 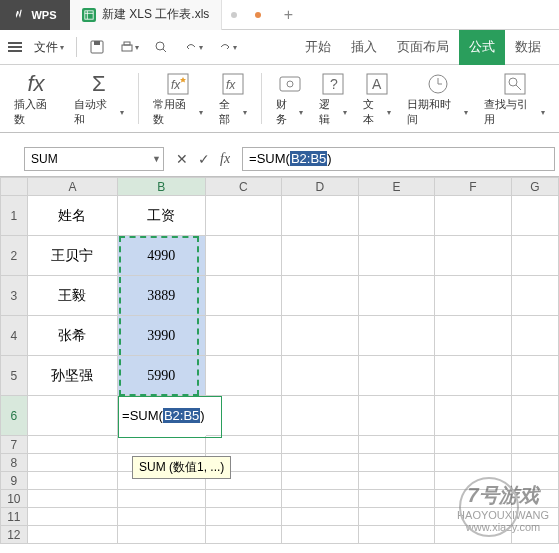 What do you see at coordinates (14, 296) in the screenshot?
I see `row-header-3: 3` at bounding box center [14, 296].